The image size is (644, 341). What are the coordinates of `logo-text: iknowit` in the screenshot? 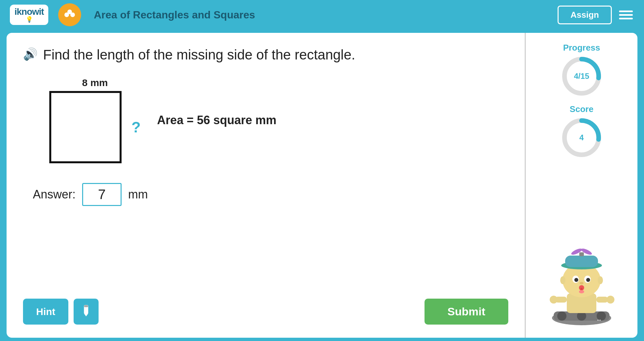 It's located at (29, 12).